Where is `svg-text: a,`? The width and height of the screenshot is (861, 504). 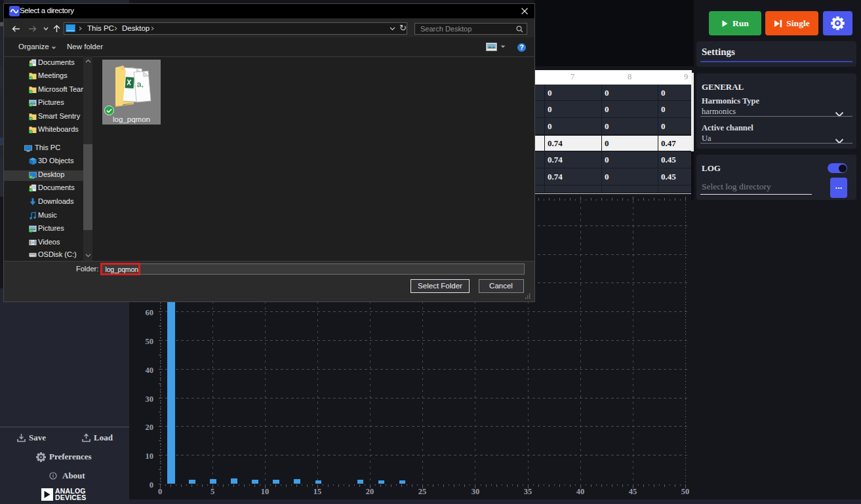
svg-text: a, is located at coordinates (140, 84).